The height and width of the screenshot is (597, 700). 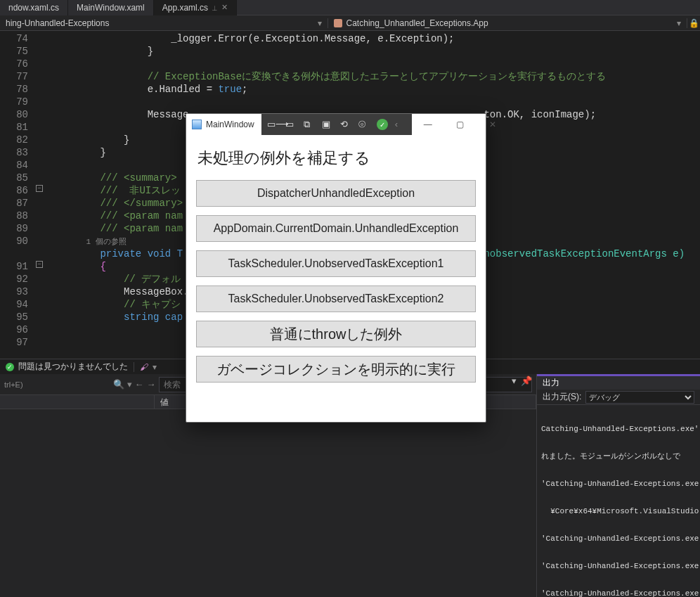 I want to click on line-number: 89, so click(x=18, y=229).